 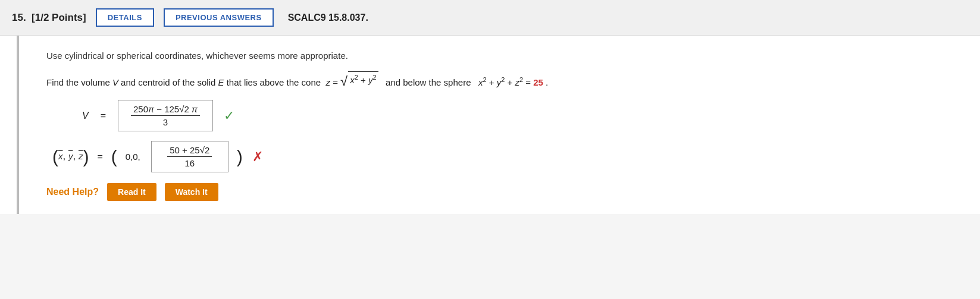 What do you see at coordinates (505, 56) in the screenshot?
I see `instruction-text: Use cylindrical or spherical coordinates…` at bounding box center [505, 56].